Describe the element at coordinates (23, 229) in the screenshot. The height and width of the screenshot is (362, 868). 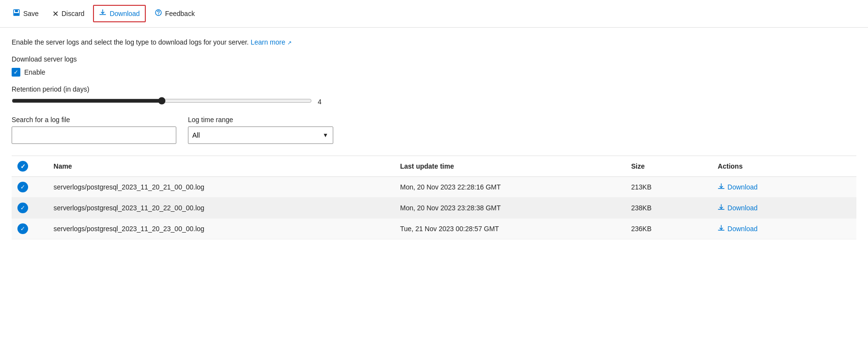
I see `row-checkbox-2: ✓` at that location.